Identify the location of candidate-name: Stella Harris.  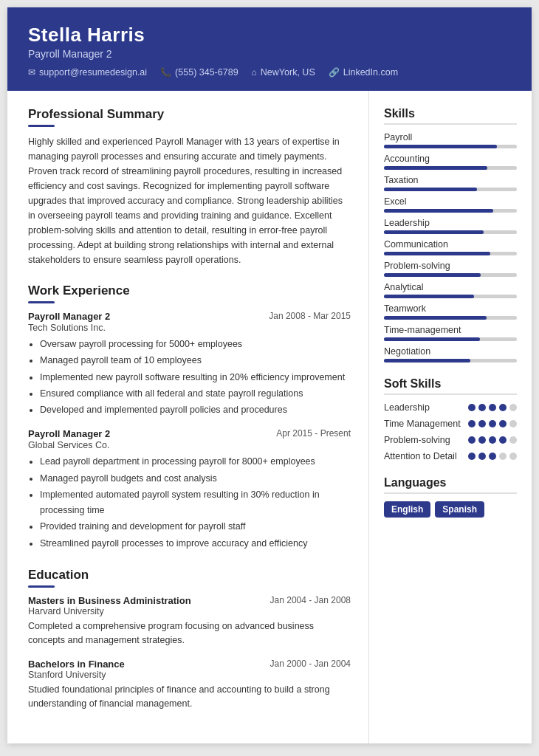
(270, 35).